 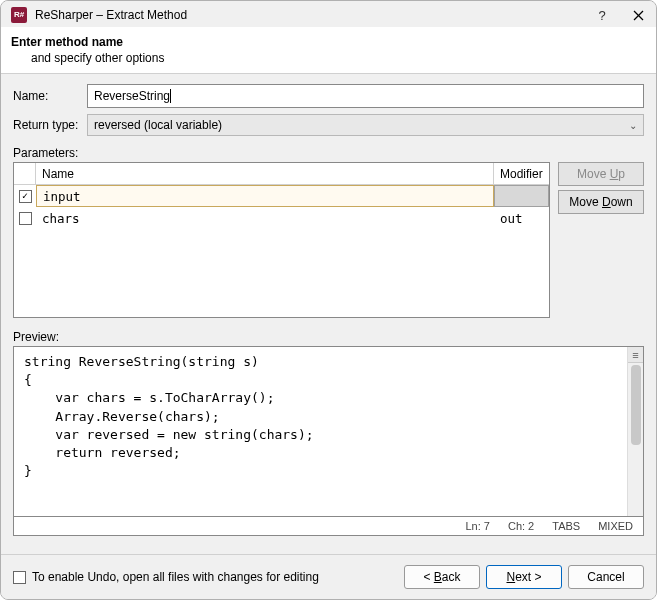 What do you see at coordinates (522, 174) in the screenshot?
I see `col-header-modifier: Modifier` at bounding box center [522, 174].